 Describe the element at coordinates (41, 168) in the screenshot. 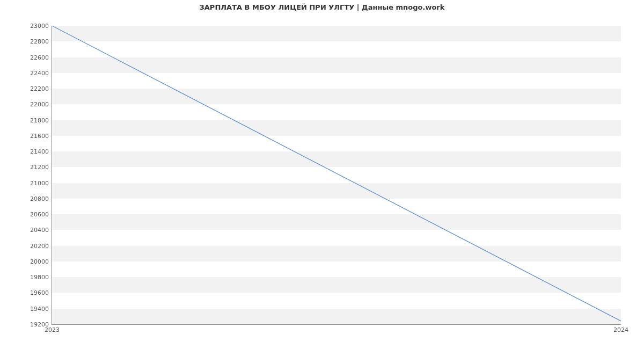

I see `y-tick-label: 21200` at that location.